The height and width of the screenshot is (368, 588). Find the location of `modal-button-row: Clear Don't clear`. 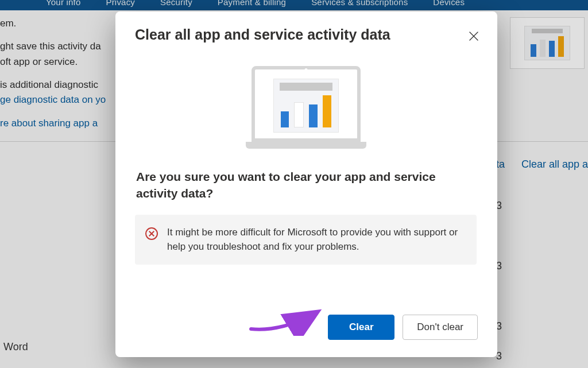

modal-button-row: Clear Don't clear is located at coordinates (307, 320).